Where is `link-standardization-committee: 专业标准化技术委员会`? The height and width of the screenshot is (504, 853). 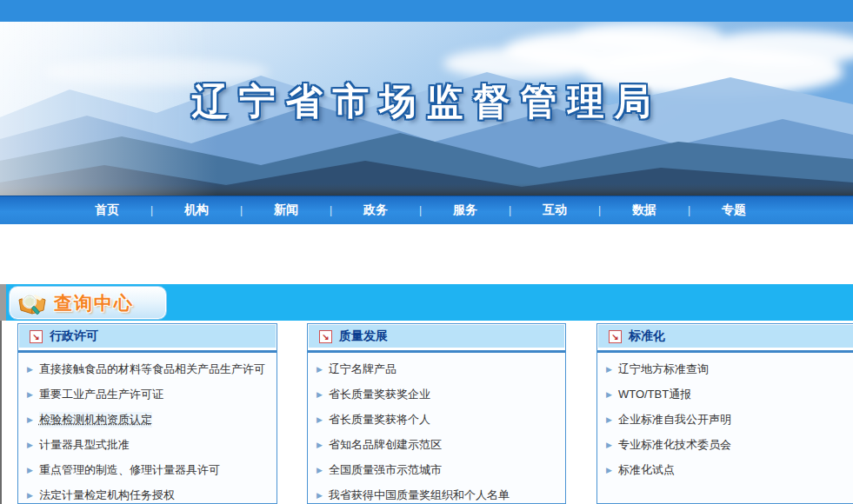 link-standardization-committee: 专业标准化技术委员会 is located at coordinates (675, 445).